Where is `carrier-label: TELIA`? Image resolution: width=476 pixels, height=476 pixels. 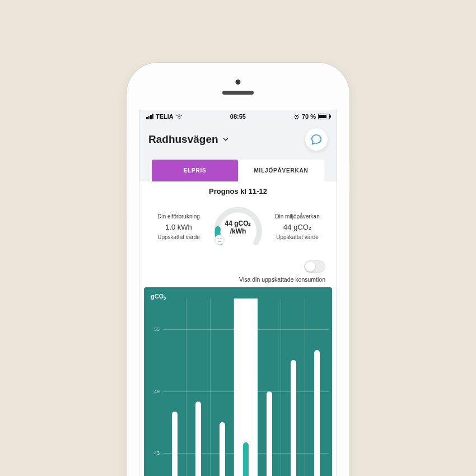
carrier-label: TELIA is located at coordinates (165, 116).